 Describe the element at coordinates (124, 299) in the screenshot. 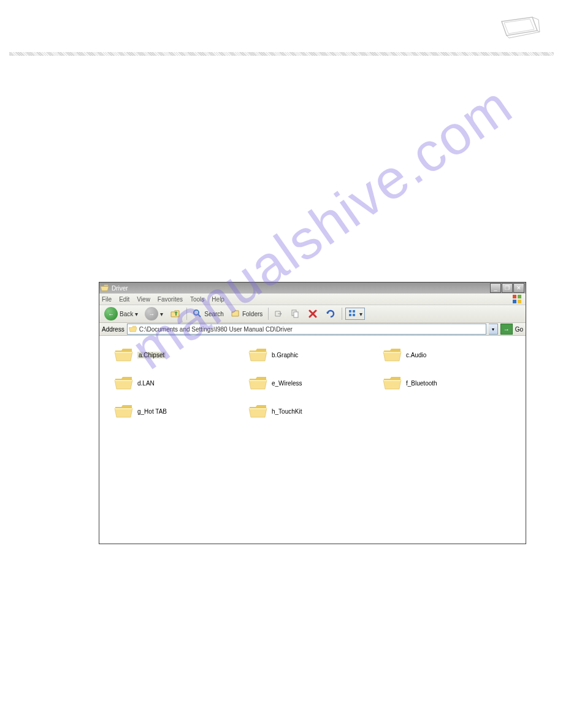

I see `menu-edit: Edit` at that location.